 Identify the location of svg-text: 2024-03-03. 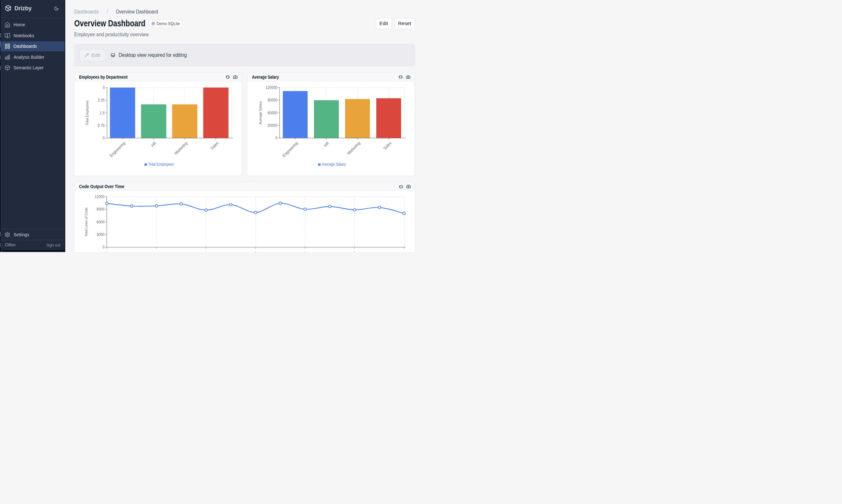
(299, 251).